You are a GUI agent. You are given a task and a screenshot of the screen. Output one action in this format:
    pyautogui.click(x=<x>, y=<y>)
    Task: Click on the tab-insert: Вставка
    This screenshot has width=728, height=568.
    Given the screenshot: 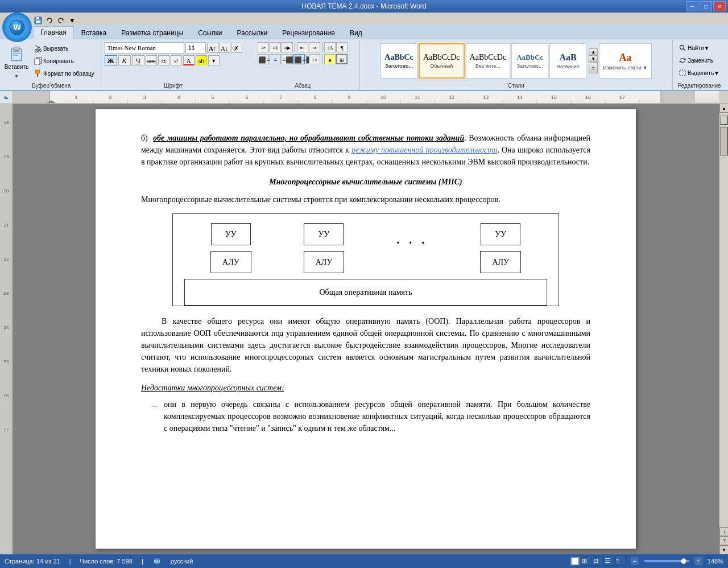 What is the action you would take?
    pyautogui.click(x=94, y=32)
    